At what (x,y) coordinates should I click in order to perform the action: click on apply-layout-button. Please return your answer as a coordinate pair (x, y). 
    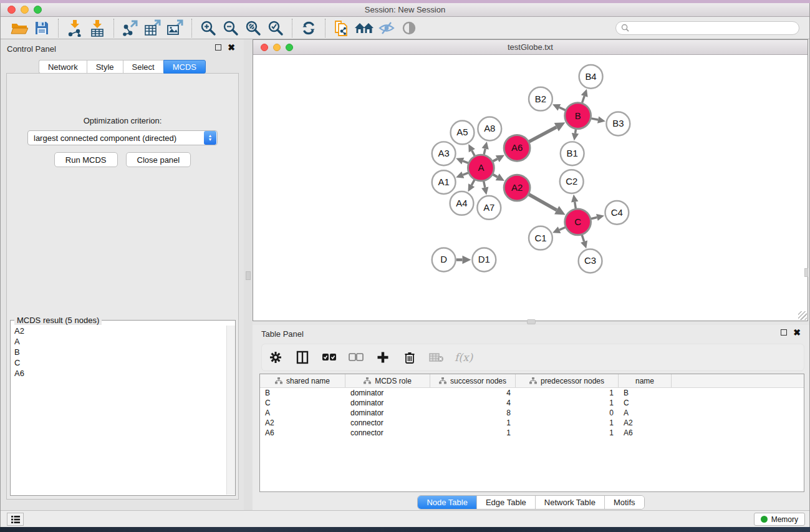
    Looking at the image, I should click on (309, 28).